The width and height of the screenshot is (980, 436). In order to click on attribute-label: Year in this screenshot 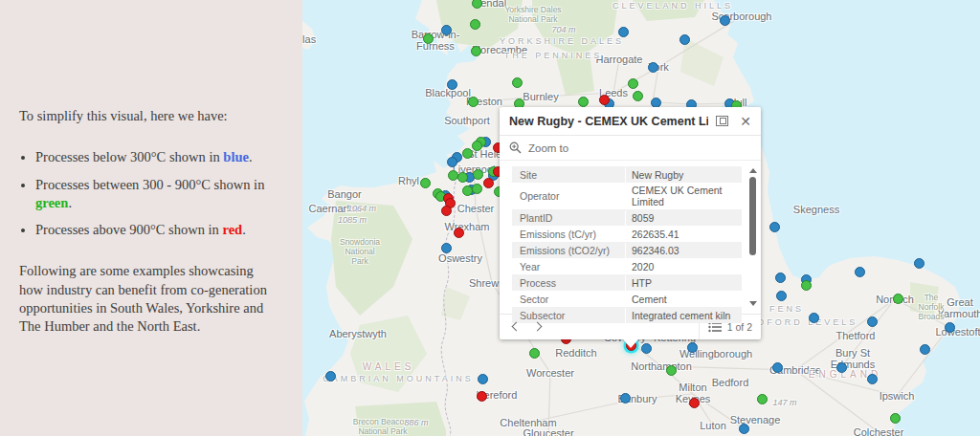, I will do `click(568, 267)`.